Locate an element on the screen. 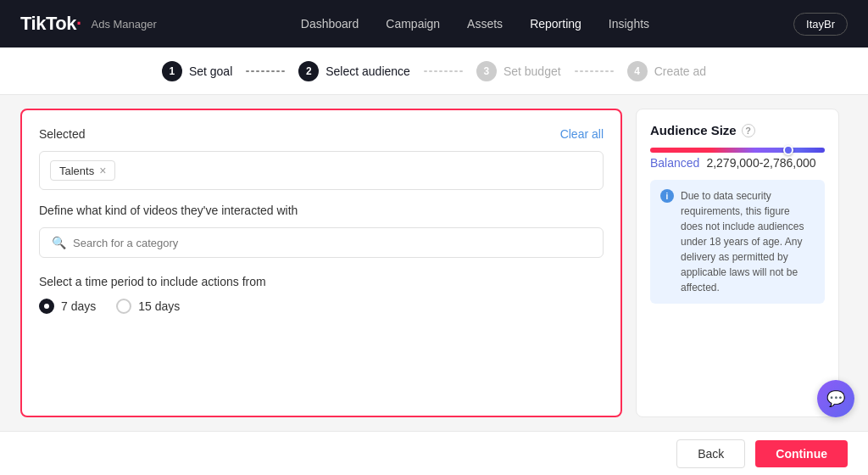  nav-campaign: Campaign is located at coordinates (413, 24).